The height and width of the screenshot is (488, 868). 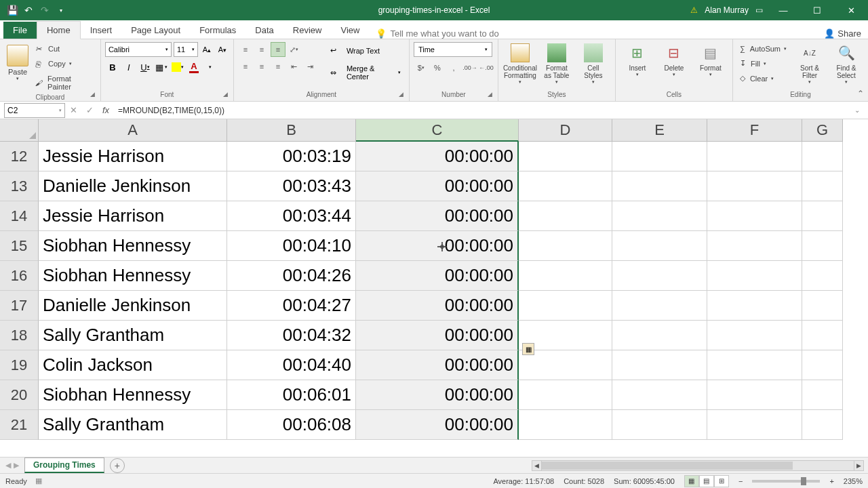 I want to click on horizontal-scrollbar: ◀ ▶, so click(x=698, y=466).